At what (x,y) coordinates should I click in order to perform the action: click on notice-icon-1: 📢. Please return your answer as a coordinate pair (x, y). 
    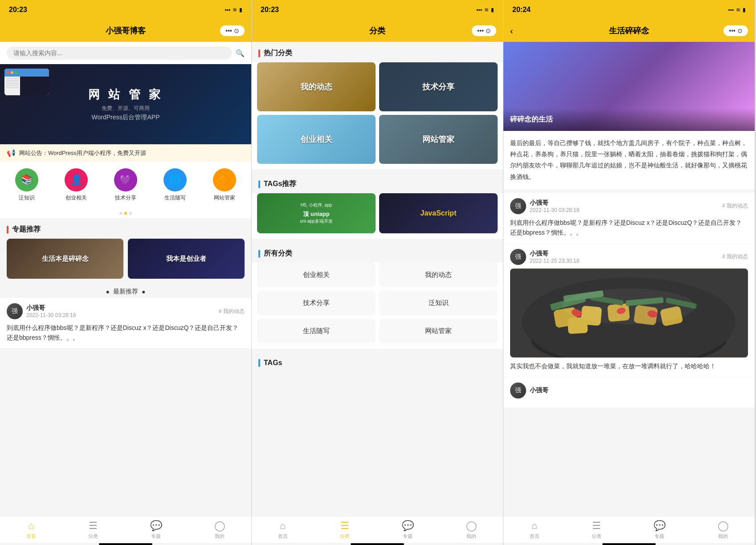
    Looking at the image, I should click on (11, 153).